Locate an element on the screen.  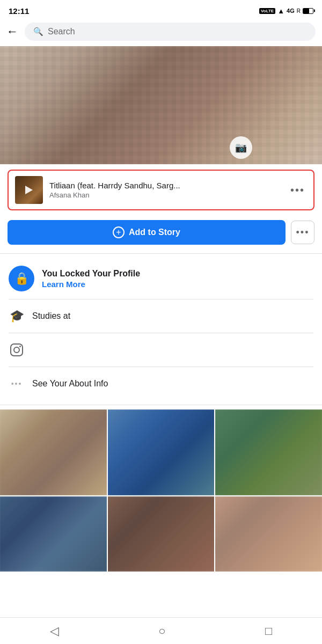
network-r-icon: R is located at coordinates (298, 11).